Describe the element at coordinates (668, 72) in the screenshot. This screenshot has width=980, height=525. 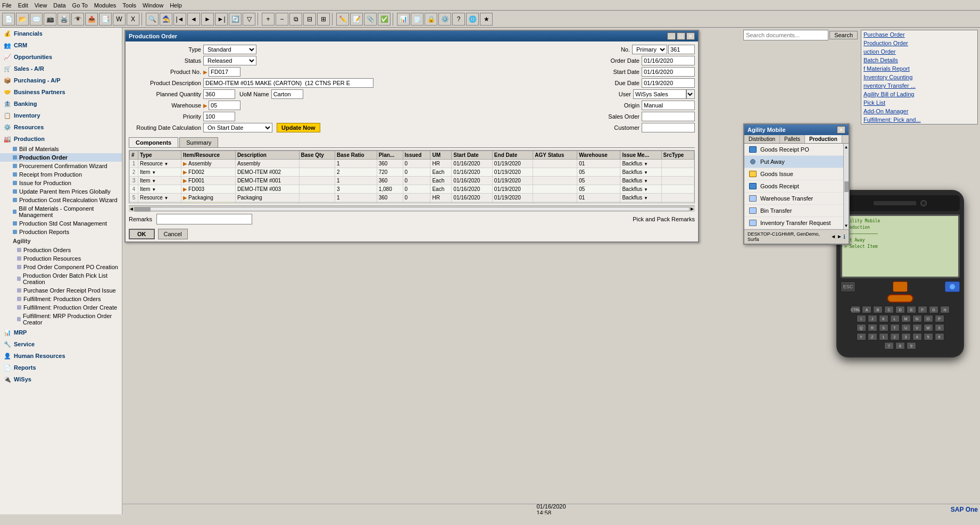
I see `start-date-field` at that location.